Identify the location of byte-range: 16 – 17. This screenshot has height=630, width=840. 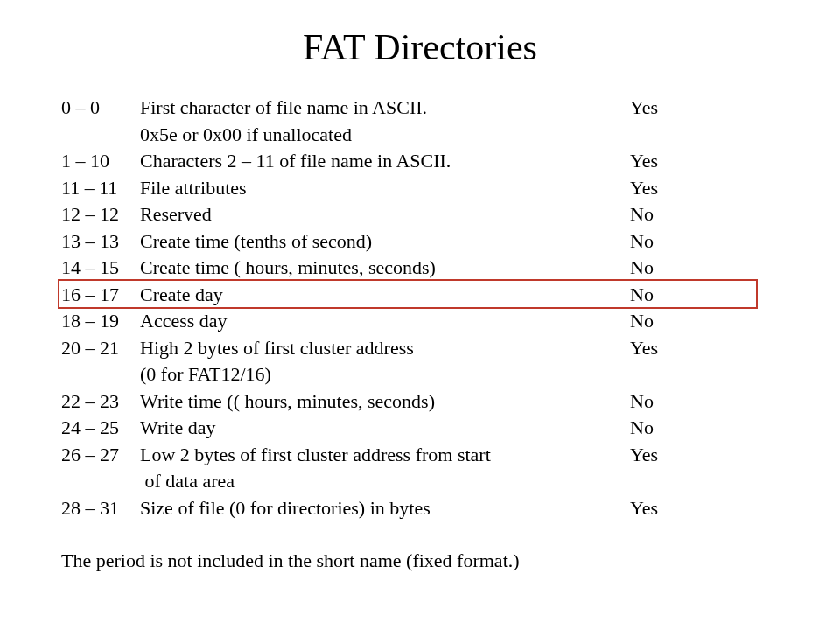
(101, 296).